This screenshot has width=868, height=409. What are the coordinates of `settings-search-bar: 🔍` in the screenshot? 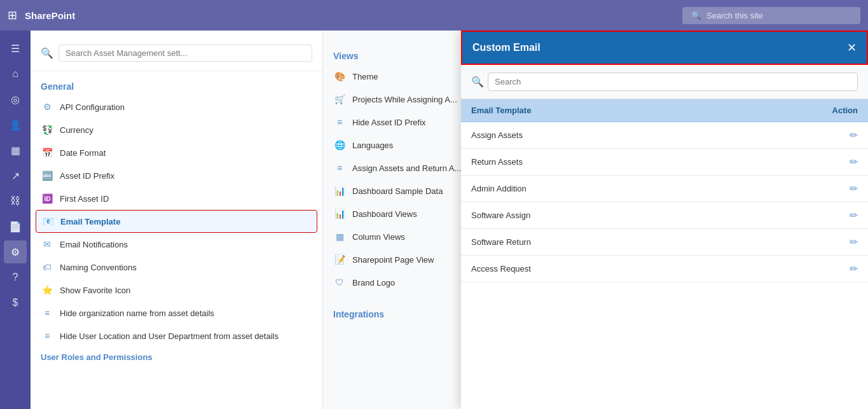 It's located at (177, 56).